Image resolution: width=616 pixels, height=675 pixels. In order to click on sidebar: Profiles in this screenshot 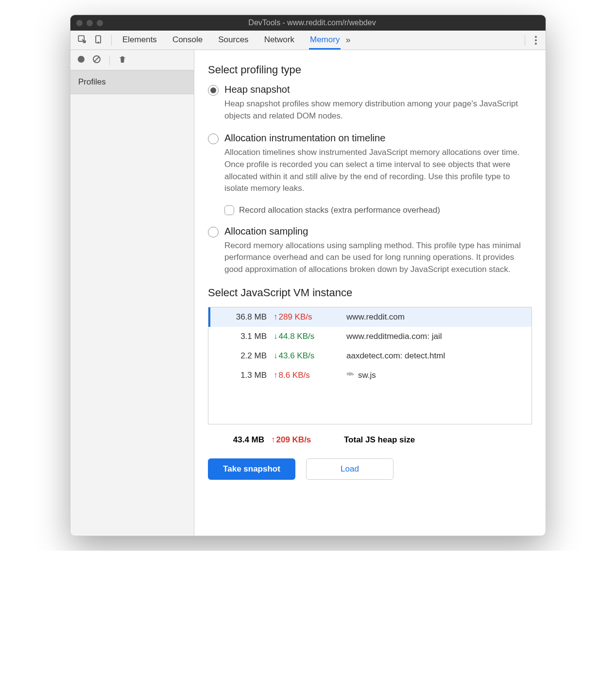, I will do `click(132, 293)`.